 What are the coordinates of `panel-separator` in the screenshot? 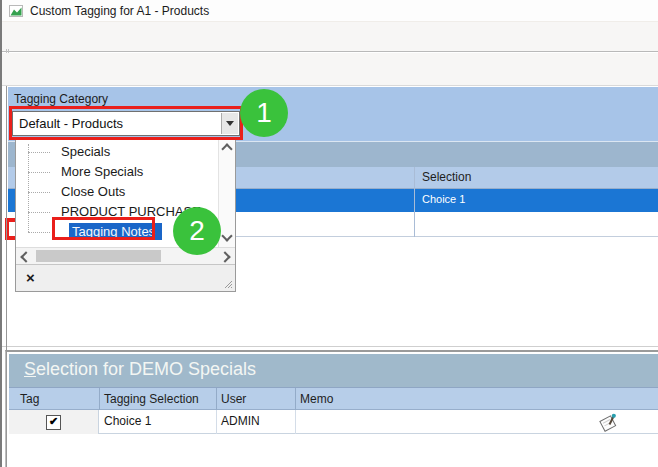 It's located at (330, 346).